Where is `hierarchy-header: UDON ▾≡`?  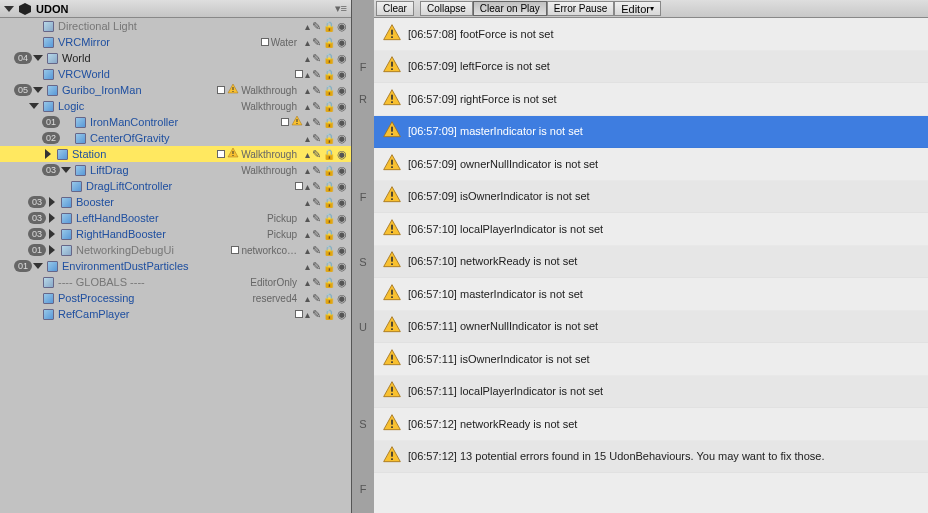
hierarchy-header: UDON ▾≡ is located at coordinates (176, 9).